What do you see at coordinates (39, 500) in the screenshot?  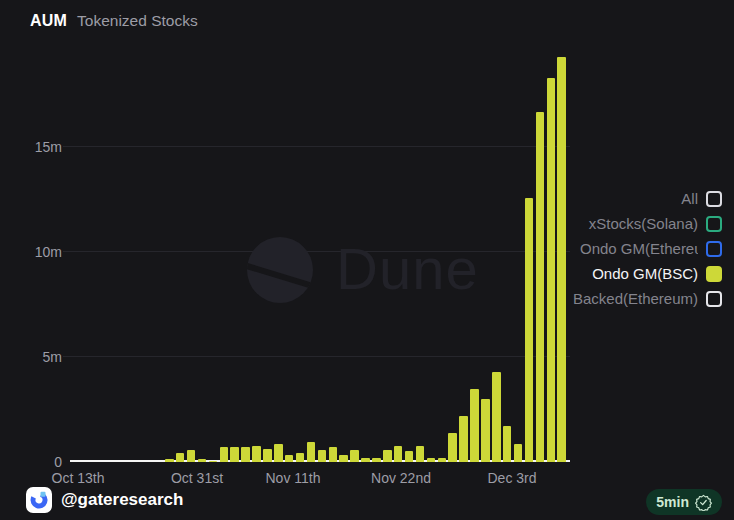 I see `gate-logo-icon` at bounding box center [39, 500].